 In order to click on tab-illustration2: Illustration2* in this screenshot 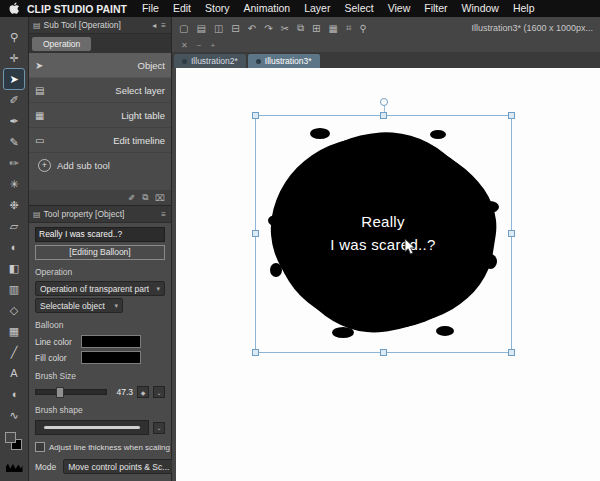, I will do `click(210, 61)`.